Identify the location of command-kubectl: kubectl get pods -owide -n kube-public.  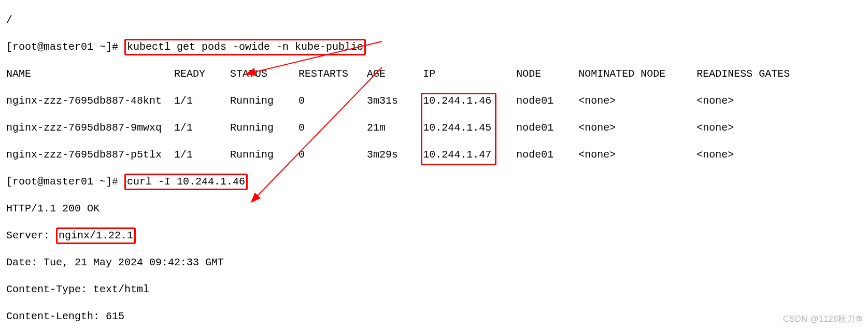
(245, 47).